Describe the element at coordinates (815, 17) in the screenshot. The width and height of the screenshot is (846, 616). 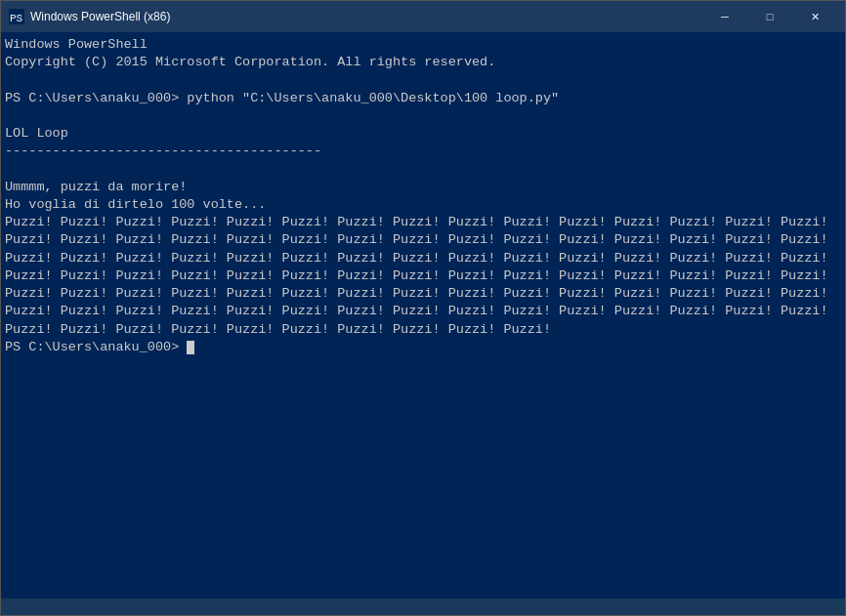
I see `close-button: ✕` at that location.